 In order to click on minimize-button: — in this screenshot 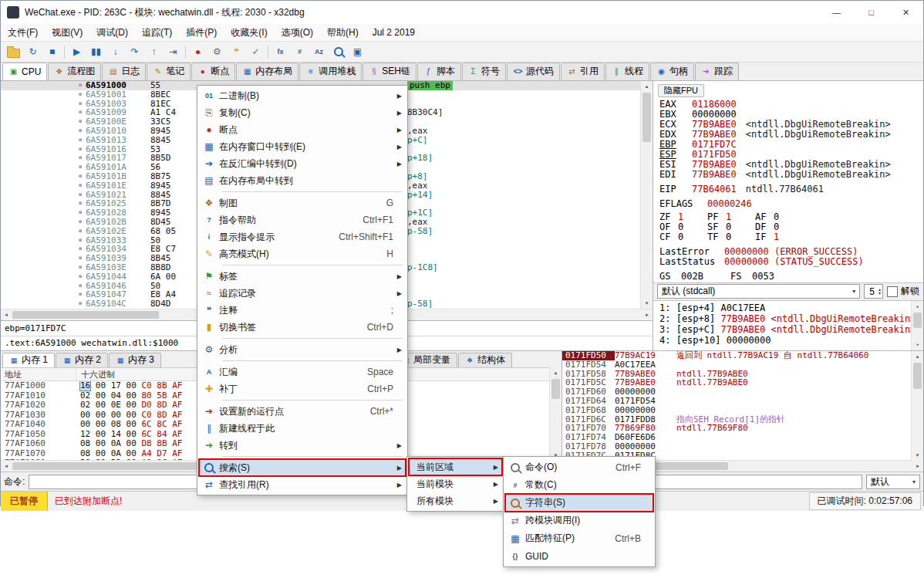, I will do `click(836, 12)`.